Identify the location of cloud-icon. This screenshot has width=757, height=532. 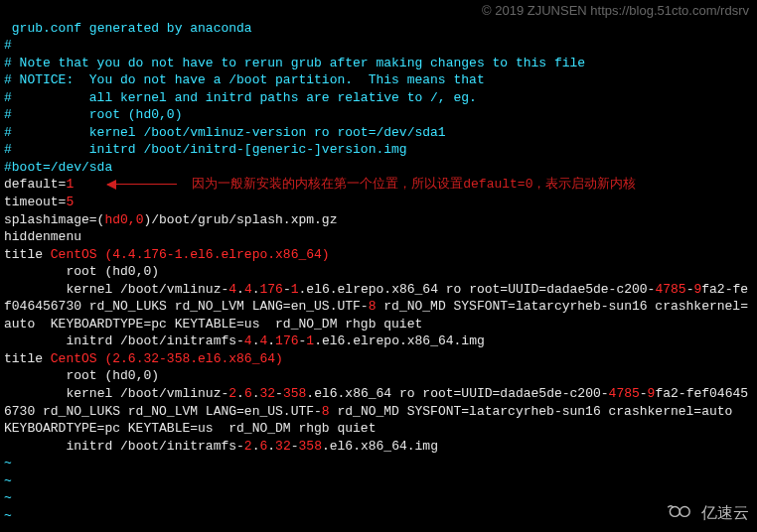
(681, 513).